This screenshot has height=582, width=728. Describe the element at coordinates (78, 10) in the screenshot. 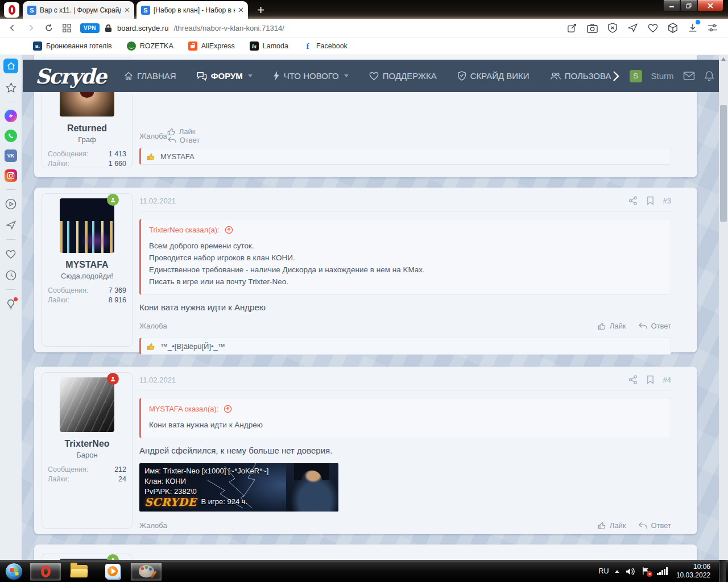

I see `browser-tab-1: S Вар с x11. | Форум Скрайд` at that location.